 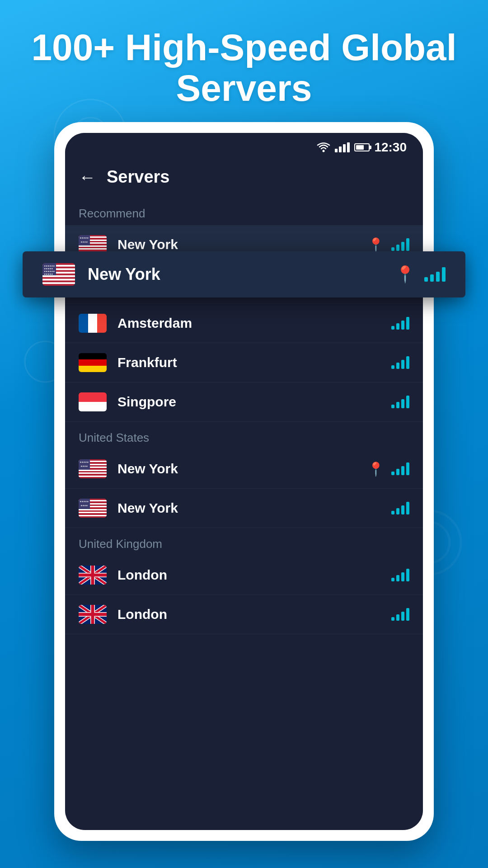 What do you see at coordinates (390, 147) in the screenshot?
I see `status-time: 12:30` at bounding box center [390, 147].